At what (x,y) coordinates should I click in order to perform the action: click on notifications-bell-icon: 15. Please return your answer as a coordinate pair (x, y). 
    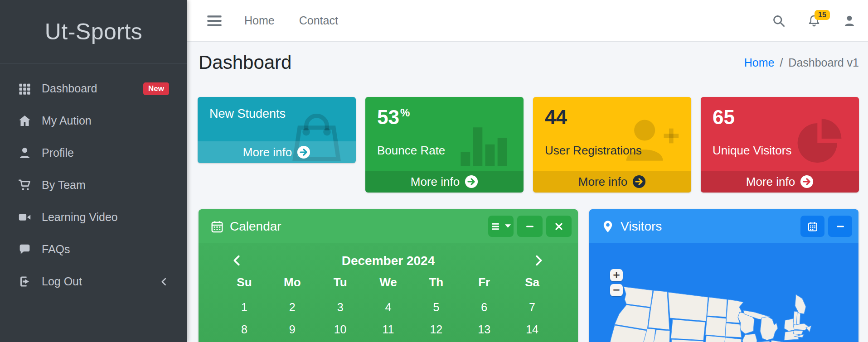
    Looking at the image, I should click on (814, 21).